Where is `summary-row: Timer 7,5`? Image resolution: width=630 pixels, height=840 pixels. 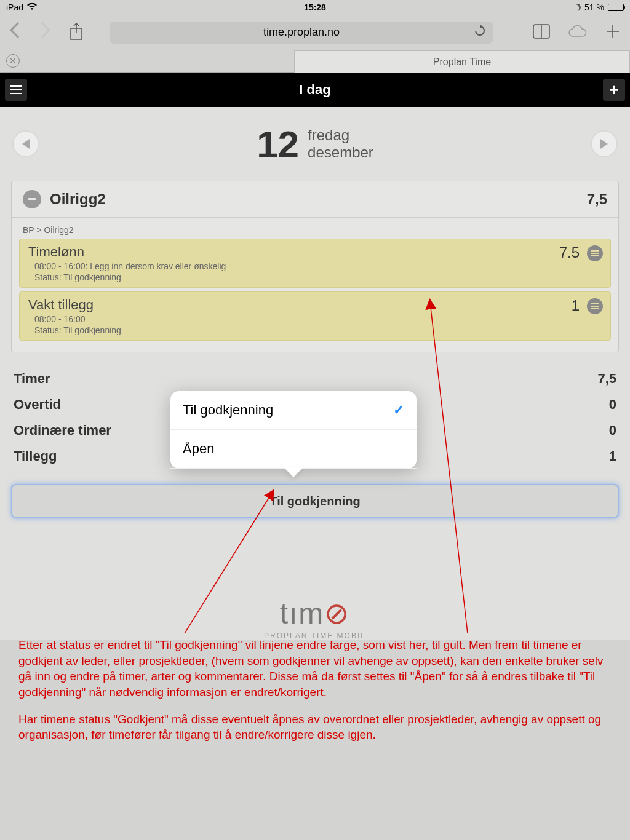 summary-row: Timer 7,5 is located at coordinates (315, 379).